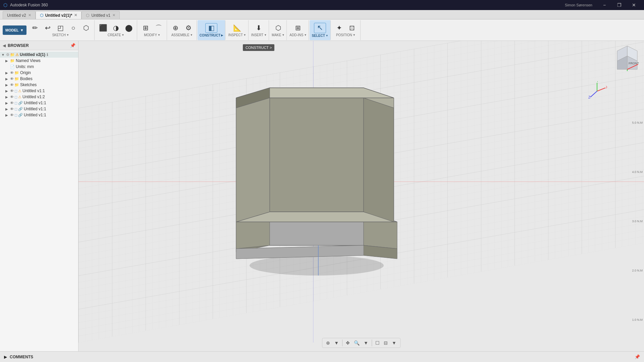 The width and height of the screenshot is (644, 362). Describe the element at coordinates (39, 67) in the screenshot. I see `tree-units: 📄 Units: mm` at that location.